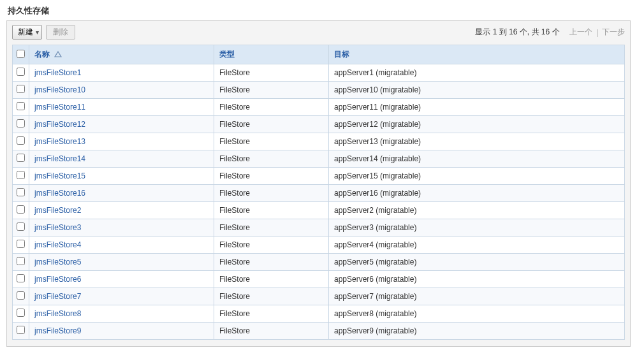 The width and height of the screenshot is (637, 364). I want to click on table-row: jmsFileStore10FileStoreappServer10 (migr…, so click(319, 91).